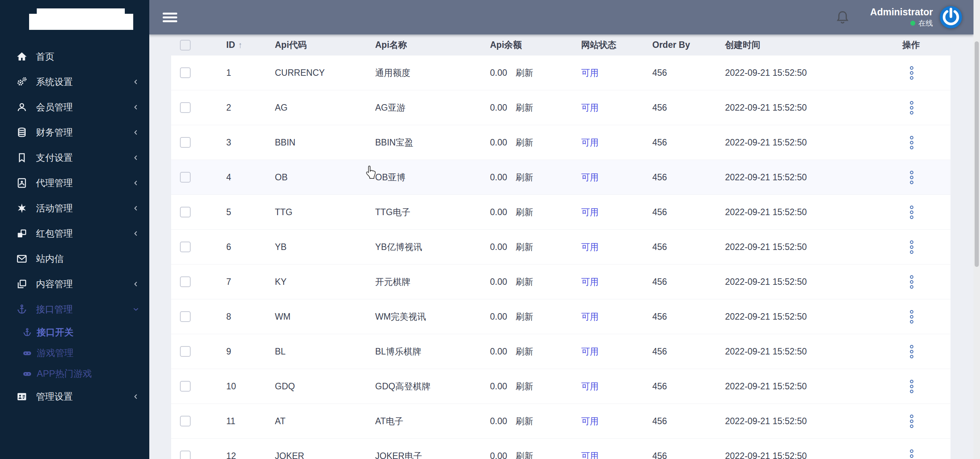 This screenshot has height=459, width=980. Describe the element at coordinates (433, 142) in the screenshot. I see `cell-api-name: BBIN宝盈` at that location.